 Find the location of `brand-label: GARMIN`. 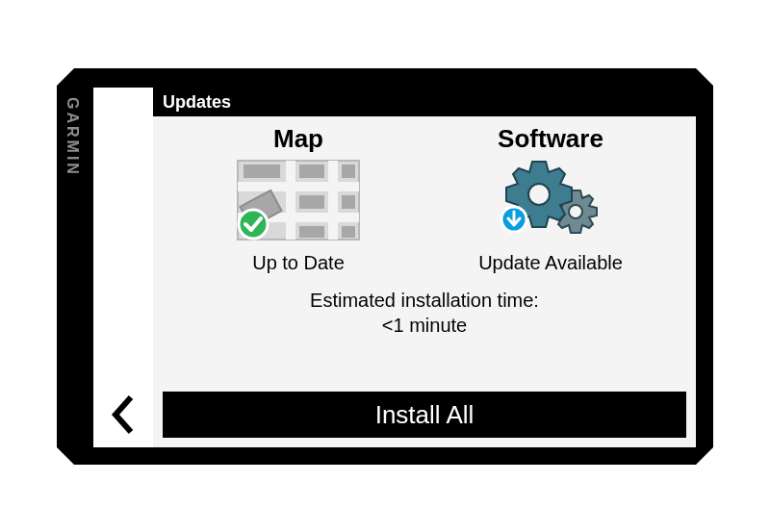

brand-label: GARMIN is located at coordinates (72, 155).